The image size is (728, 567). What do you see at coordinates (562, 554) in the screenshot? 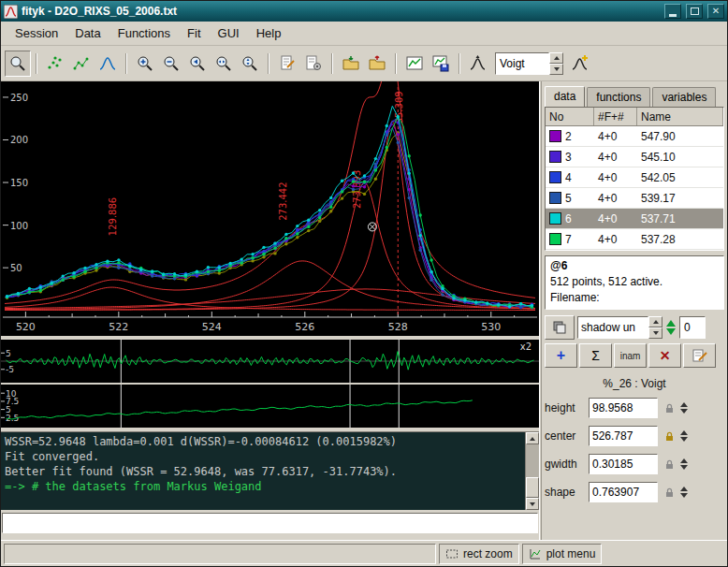
I see `plot-menu-cell: plot menu` at bounding box center [562, 554].